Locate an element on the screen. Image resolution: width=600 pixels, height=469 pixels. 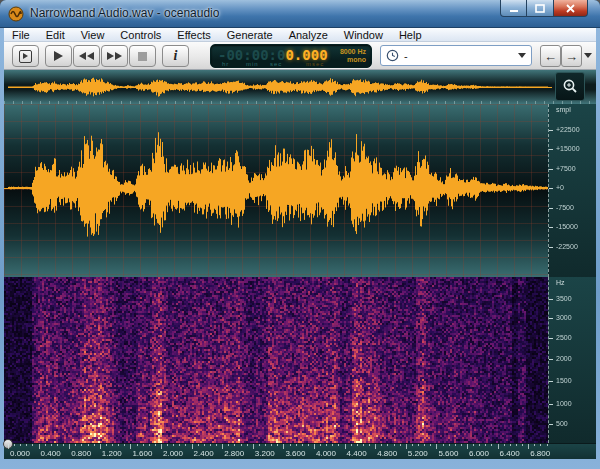
ruler-label: 6.400 is located at coordinates (510, 454).